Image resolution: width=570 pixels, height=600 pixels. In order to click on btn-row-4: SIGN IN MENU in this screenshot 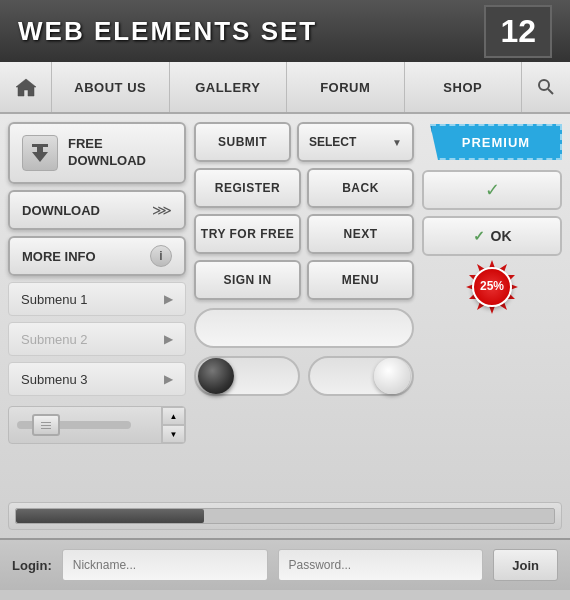, I will do `click(304, 280)`.